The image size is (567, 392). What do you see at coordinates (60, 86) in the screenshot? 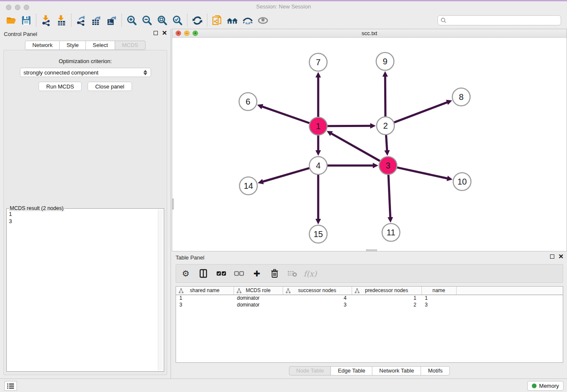
I see `run-mcds-button: Run MCDS` at bounding box center [60, 86].